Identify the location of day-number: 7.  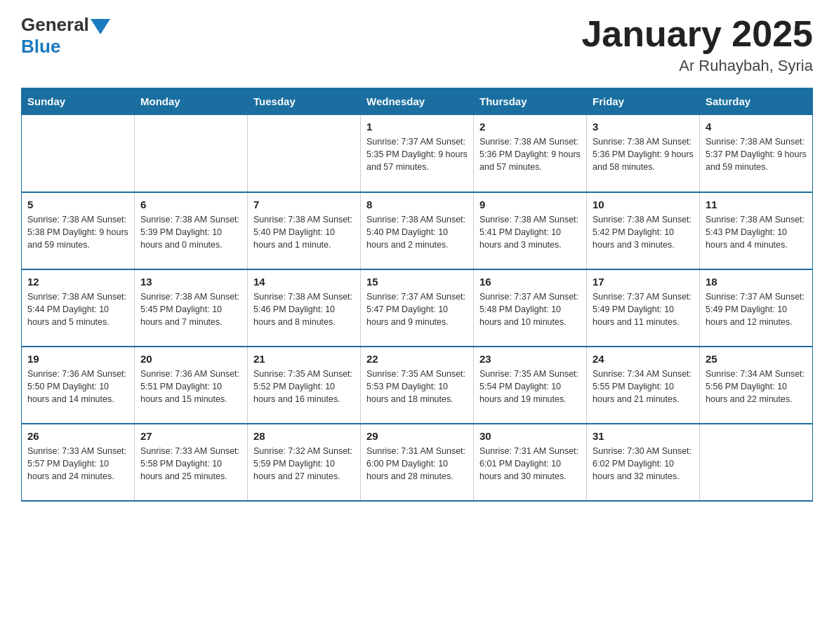
(304, 205).